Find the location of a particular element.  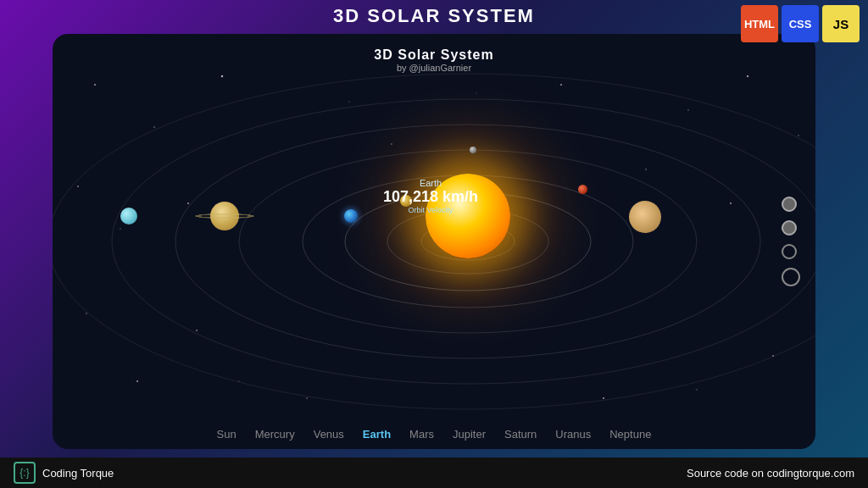

nav-mars: Mars is located at coordinates (422, 434).